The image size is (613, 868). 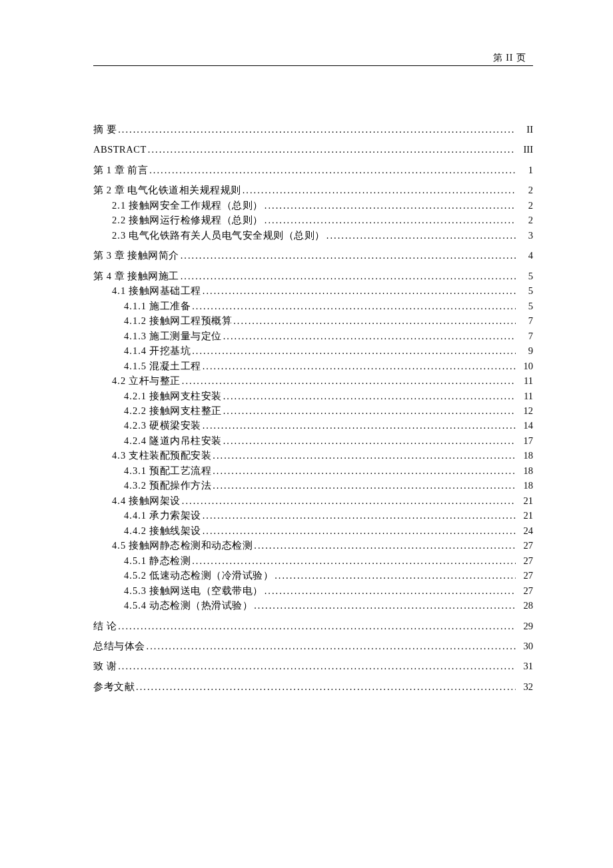 What do you see at coordinates (525, 351) in the screenshot?
I see `toc-entry-page: 9` at bounding box center [525, 351].